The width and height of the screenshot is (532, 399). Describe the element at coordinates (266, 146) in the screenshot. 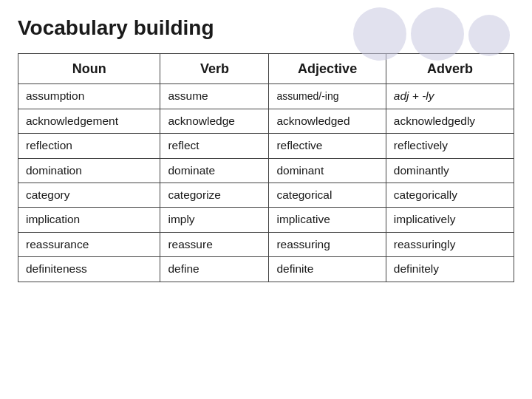

I see `table-row: reflectionreflectreflectivereflectively` at that location.